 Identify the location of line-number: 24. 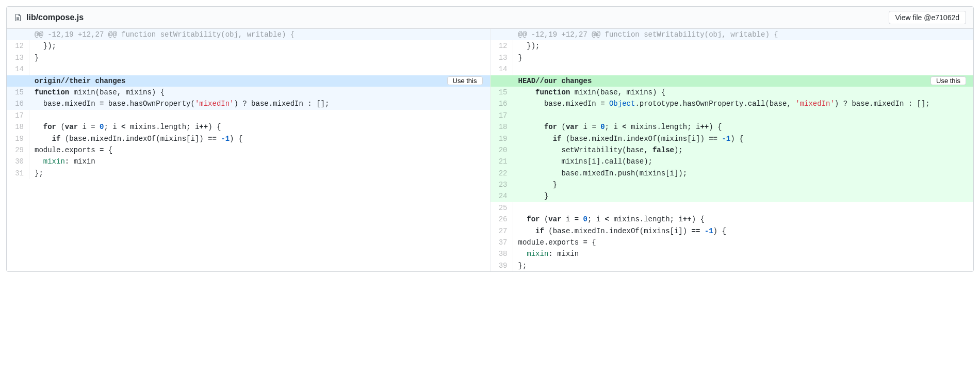
(502, 196).